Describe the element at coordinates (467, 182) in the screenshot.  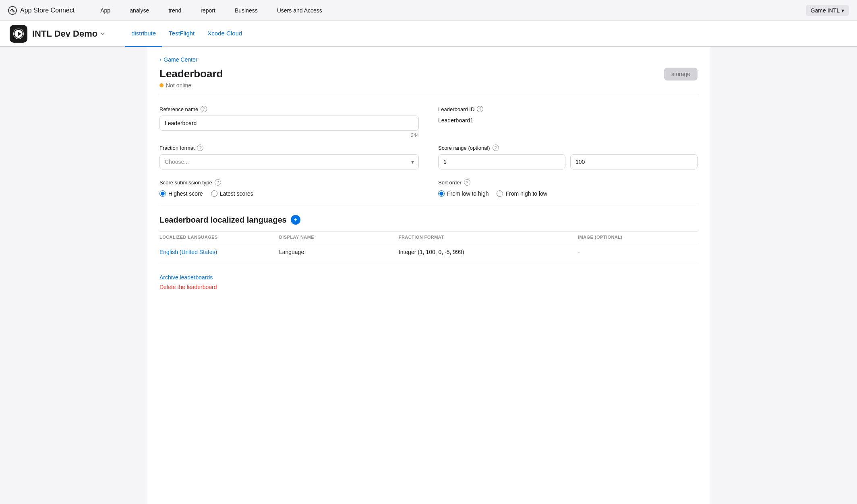
I see `sort-order-help-icon: ?` at that location.